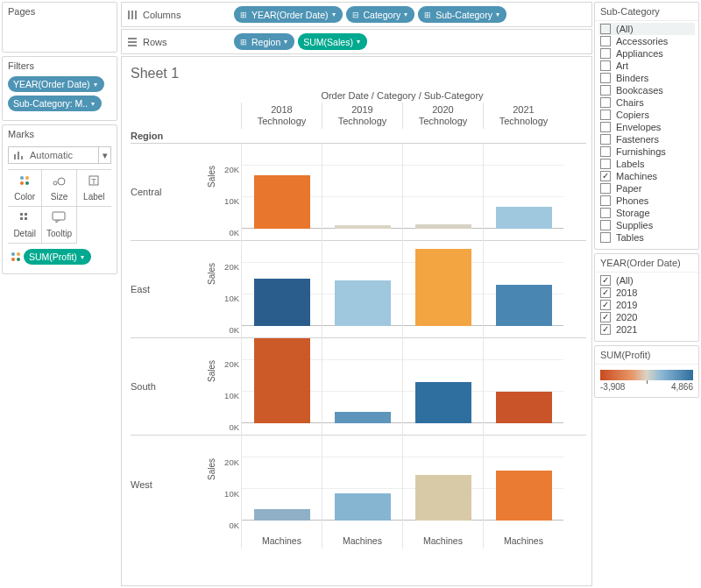 Image resolution: width=701 pixels, height=588 pixels. I want to click on shelf-pill-label: SUM(Sales), so click(328, 42).